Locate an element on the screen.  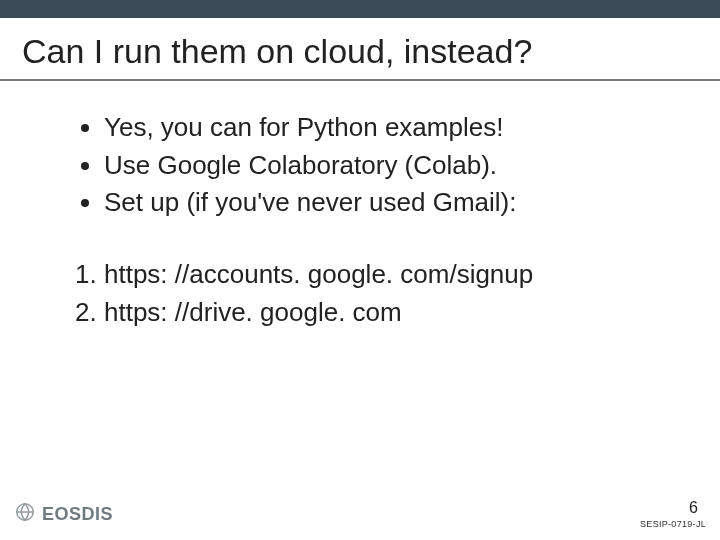
list-item: Yes, you can for Python examples! is located at coordinates (387, 128).